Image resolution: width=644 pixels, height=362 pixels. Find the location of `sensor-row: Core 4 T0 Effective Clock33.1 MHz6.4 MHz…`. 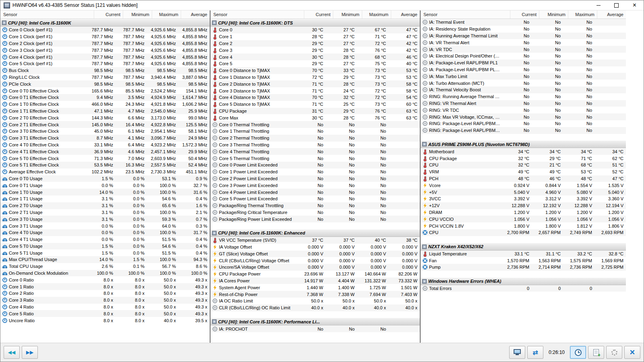

sensor-row: Core 4 T0 Effective Clock33.1 MHz6.4 MHz… is located at coordinates (105, 145).